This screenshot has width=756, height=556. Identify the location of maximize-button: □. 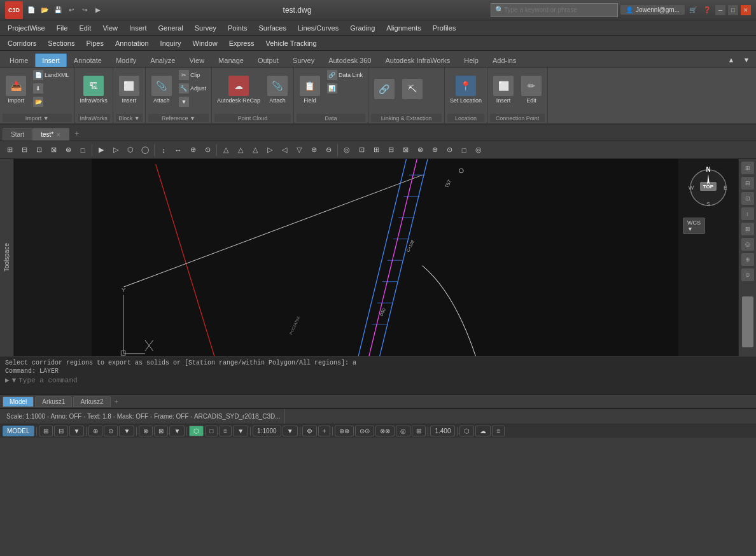
(733, 10).